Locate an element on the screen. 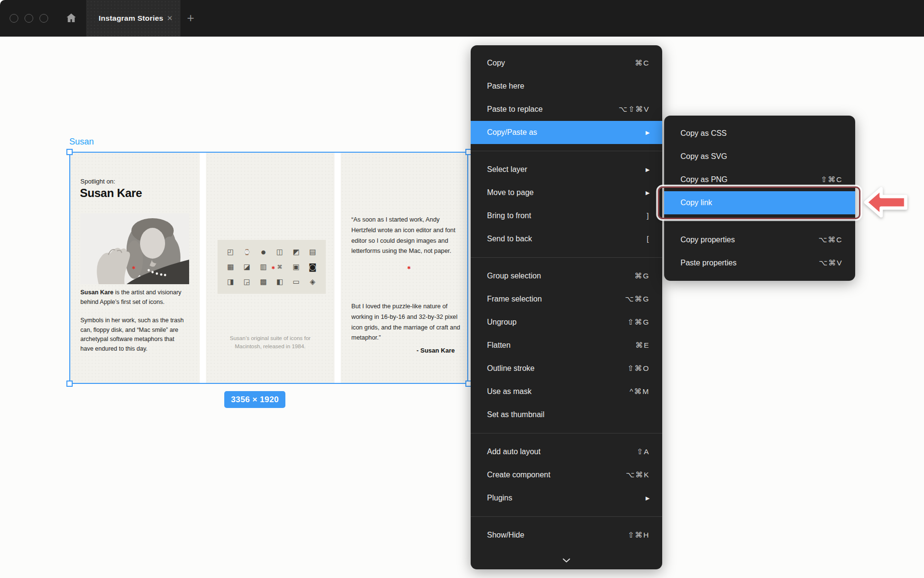  menu-item-move-to-page: Move to page▶ is located at coordinates (566, 193).